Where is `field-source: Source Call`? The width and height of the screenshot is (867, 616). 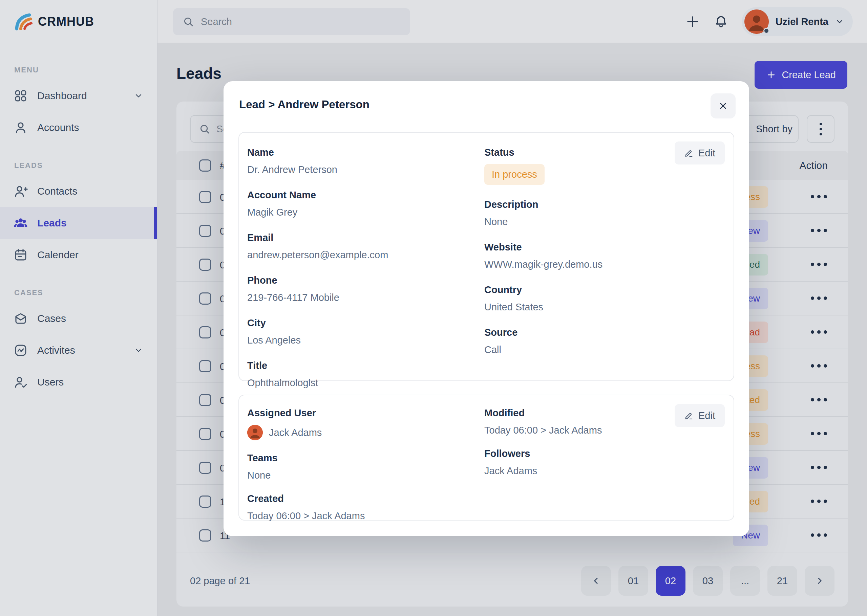 field-source: Source Call is located at coordinates (604, 341).